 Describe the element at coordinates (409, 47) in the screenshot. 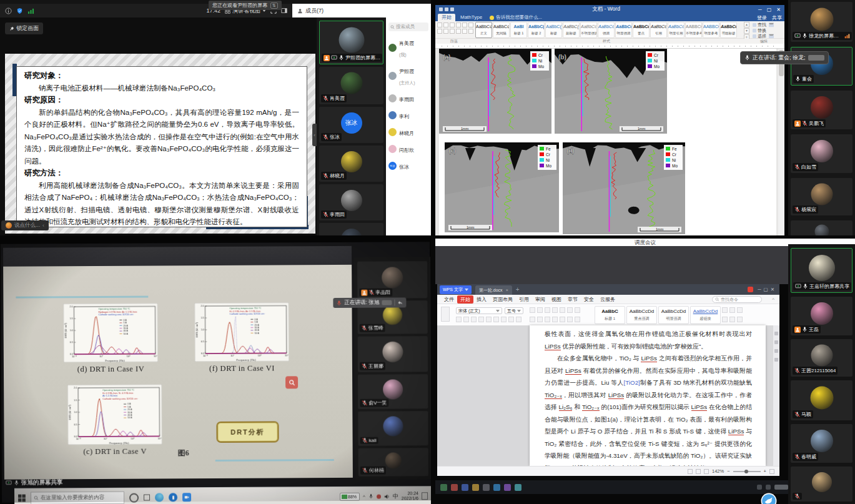

I see `member-item: 肖美霞 (我)` at that location.